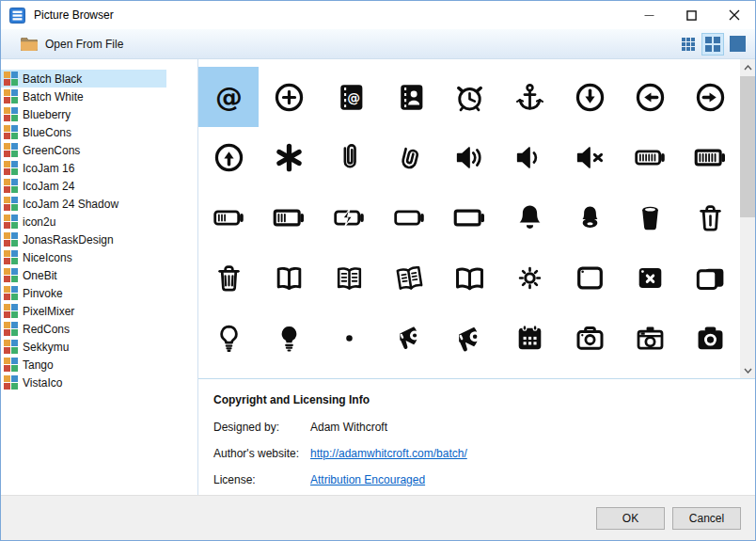 The image size is (756, 541). I want to click on sidebar-item-icojam-24: IcoJam 24, so click(84, 186).